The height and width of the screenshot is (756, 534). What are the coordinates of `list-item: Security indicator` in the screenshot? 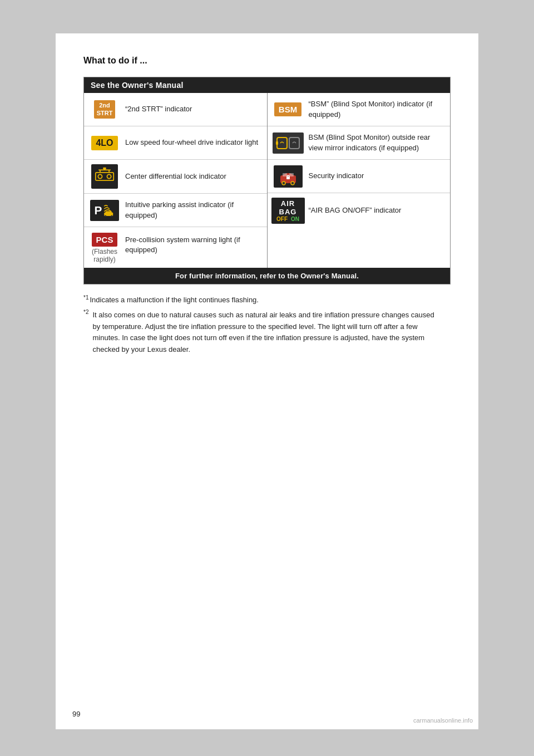 It's located at (359, 176).